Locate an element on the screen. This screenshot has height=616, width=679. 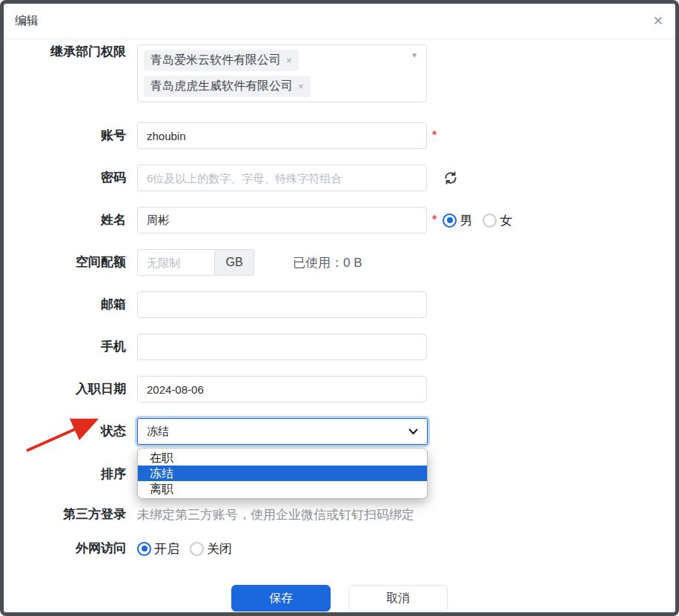
inherit-permission-label: 继承部门权限 is located at coordinates (65, 52).